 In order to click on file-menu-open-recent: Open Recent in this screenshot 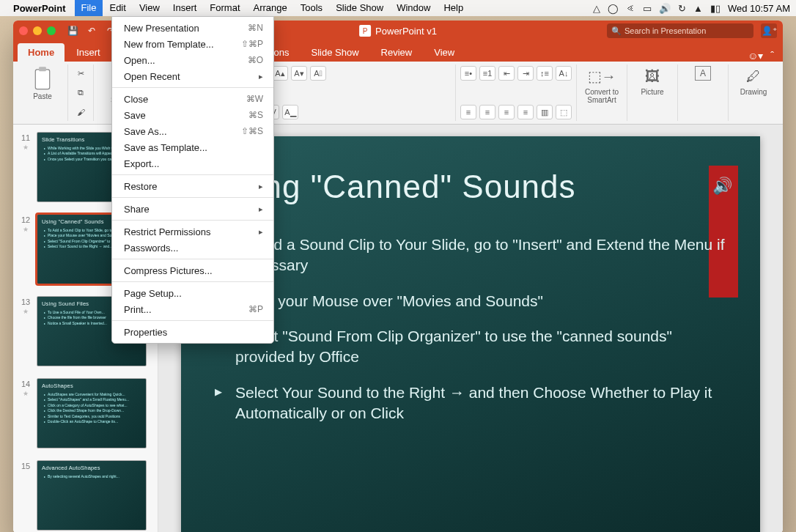, I will do `click(193, 76)`.